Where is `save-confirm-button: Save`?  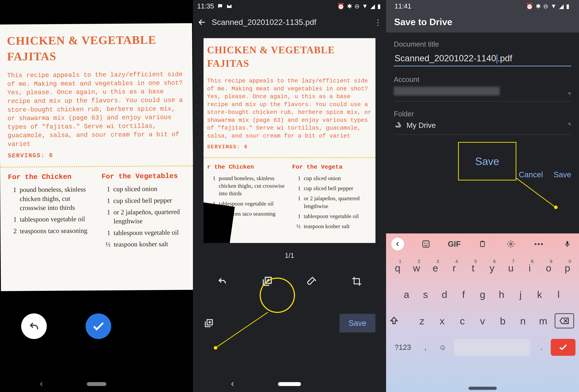 save-confirm-button: Save is located at coordinates (563, 174).